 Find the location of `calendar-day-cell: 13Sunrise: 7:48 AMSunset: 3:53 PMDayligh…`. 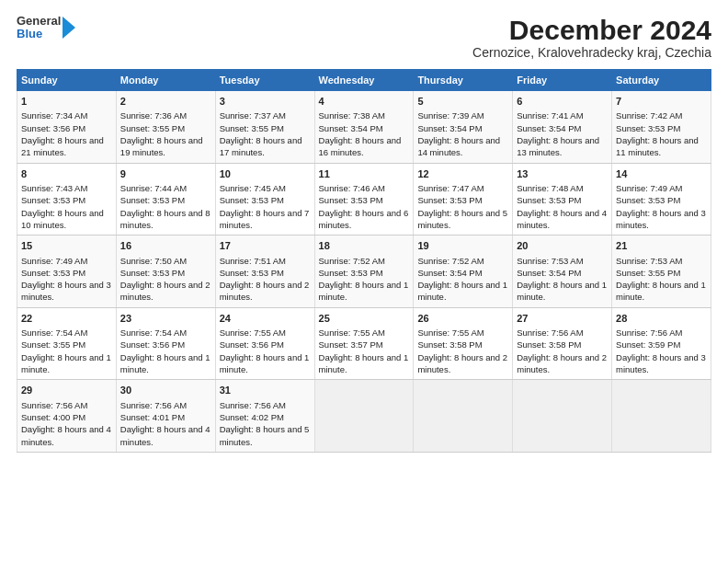

calendar-day-cell: 13Sunrise: 7:48 AMSunset: 3:53 PMDayligh… is located at coordinates (563, 199).